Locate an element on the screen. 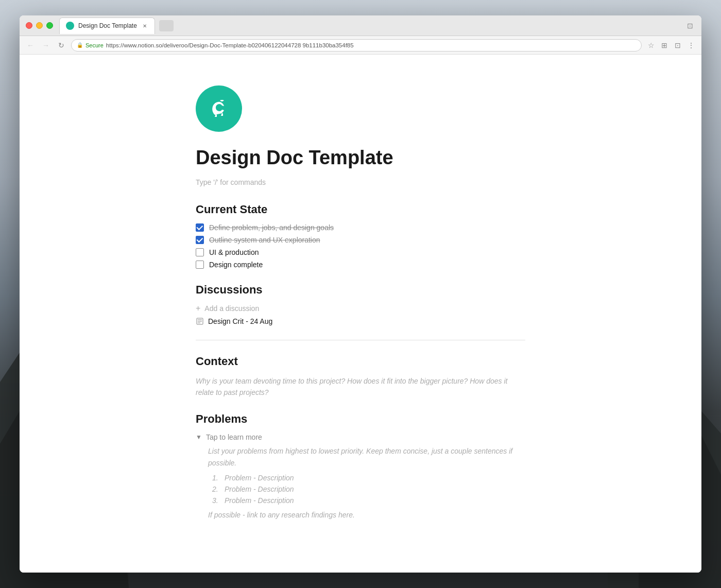 This screenshot has height=588, width=721. window-control: ⊡ is located at coordinates (690, 26).